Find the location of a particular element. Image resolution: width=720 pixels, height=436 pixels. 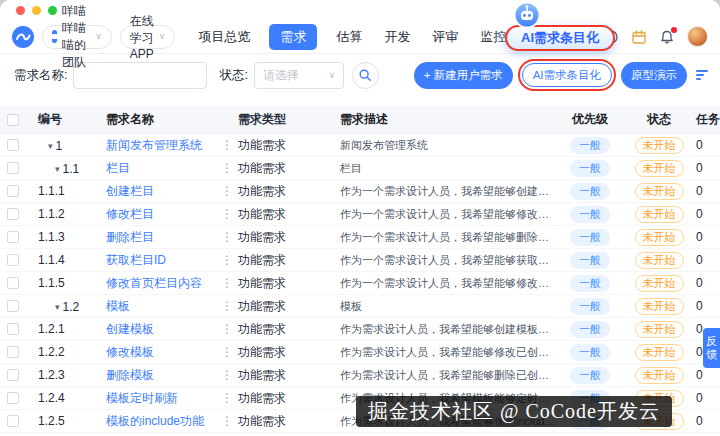

notification-bell-icon is located at coordinates (667, 37).